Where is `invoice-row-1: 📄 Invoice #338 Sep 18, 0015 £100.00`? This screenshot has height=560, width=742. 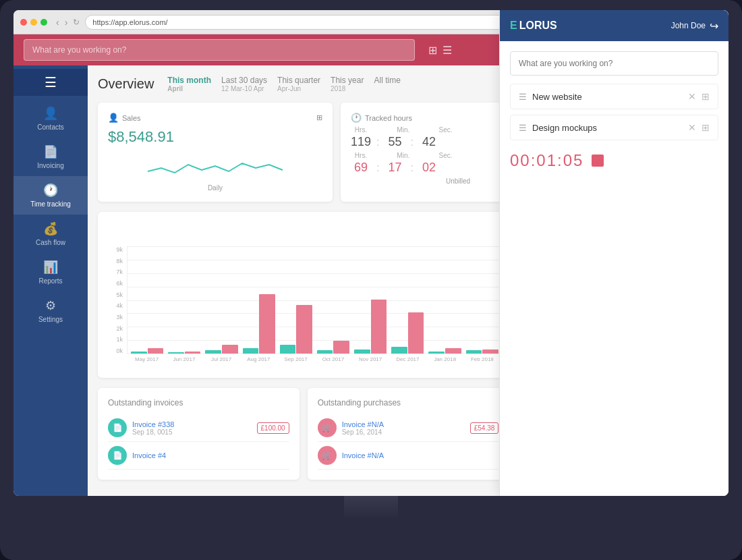 invoice-row-1: 📄 Invoice #338 Sep 18, 0015 £100.00 is located at coordinates (198, 428).